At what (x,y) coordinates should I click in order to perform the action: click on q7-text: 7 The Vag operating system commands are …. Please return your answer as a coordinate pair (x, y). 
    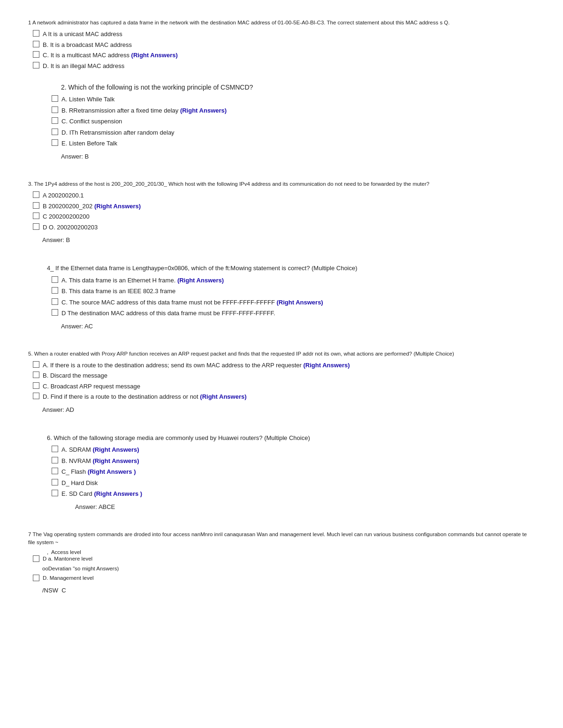
    Looking at the image, I should click on (282, 538).